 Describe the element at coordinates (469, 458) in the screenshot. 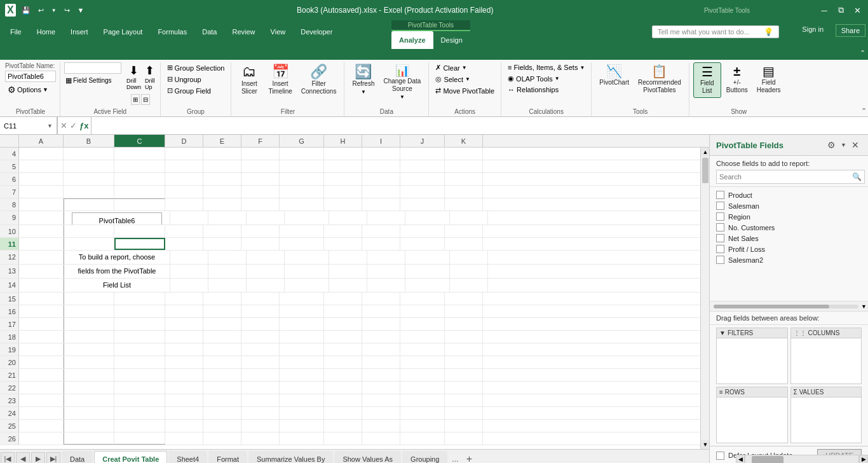

I see `add-sheet-btn: +` at that location.